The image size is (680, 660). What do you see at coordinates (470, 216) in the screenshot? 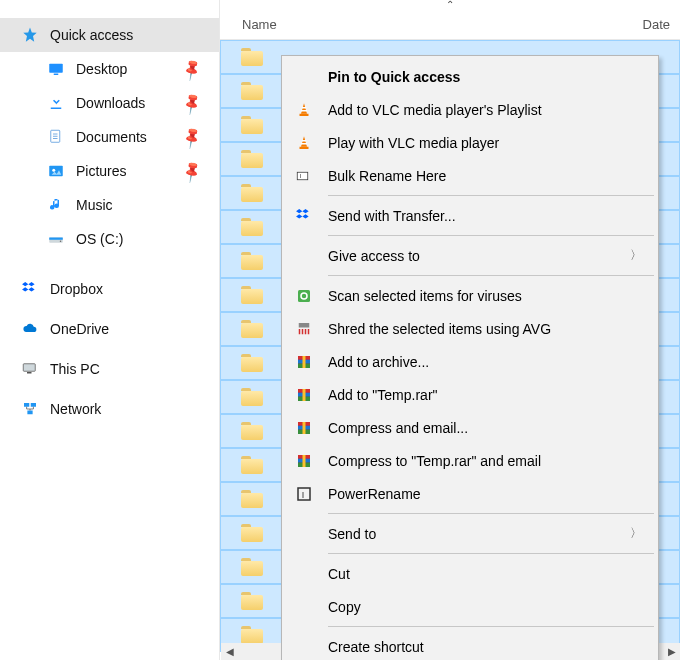
I see `menu-item-send-with-transfer: Send with Transfer...` at bounding box center [470, 216].